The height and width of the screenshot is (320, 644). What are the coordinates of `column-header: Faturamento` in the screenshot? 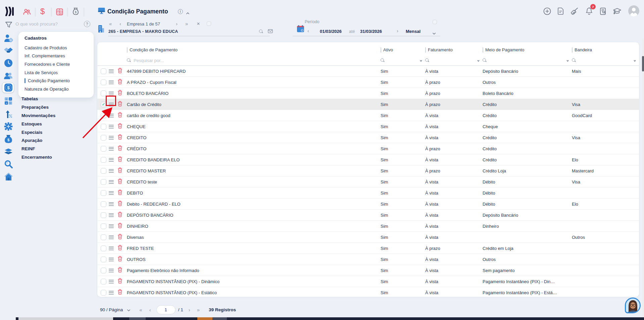 It's located at (454, 50).